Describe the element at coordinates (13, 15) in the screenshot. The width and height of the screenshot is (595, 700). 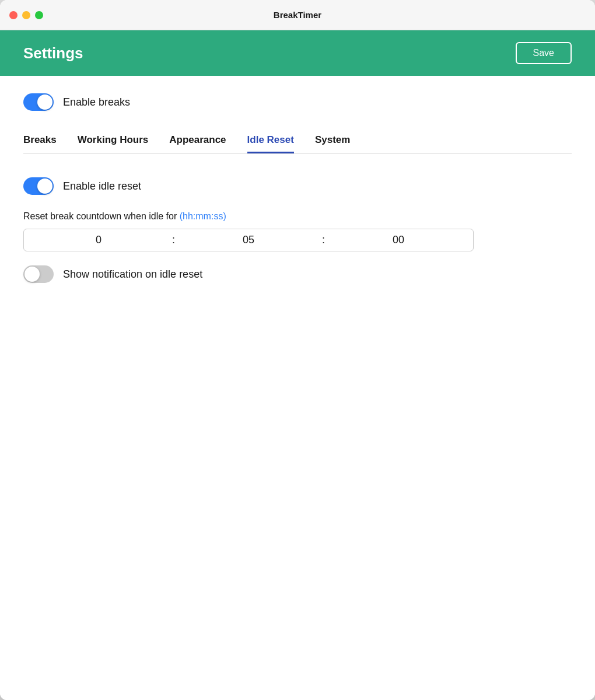
I see `close-button` at that location.